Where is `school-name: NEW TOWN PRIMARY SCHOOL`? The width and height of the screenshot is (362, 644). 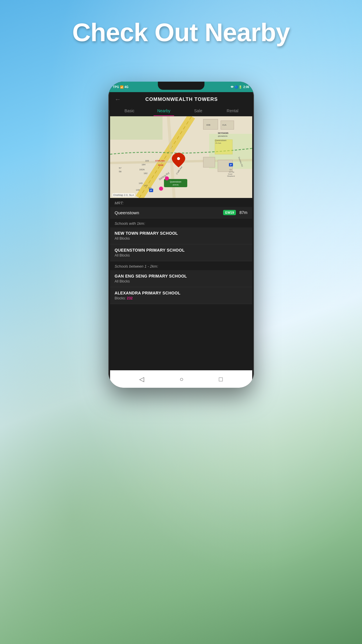
school-name: NEW TOWN PRIMARY SCHOOL is located at coordinates (181, 233).